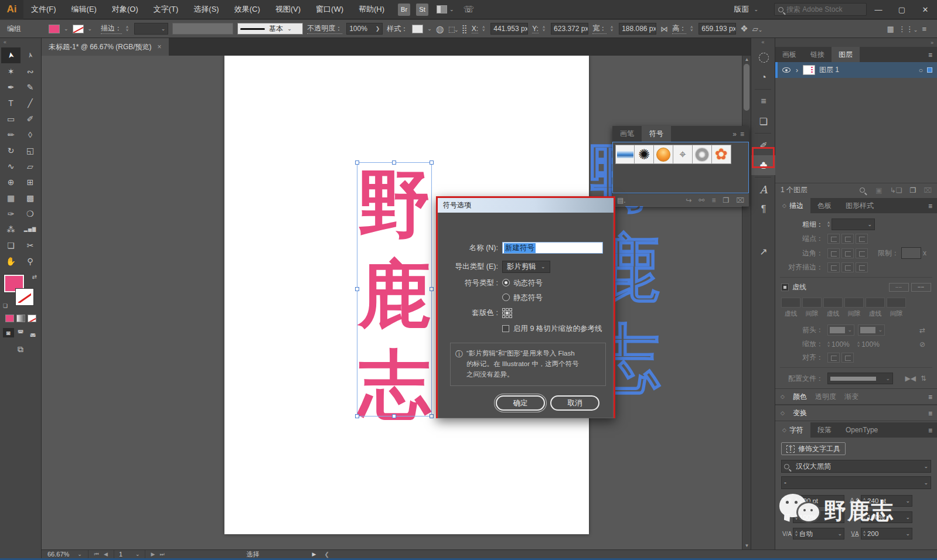  What do you see at coordinates (879, 190) in the screenshot?
I see `clipping-mask-icon: ▣` at bounding box center [879, 190].